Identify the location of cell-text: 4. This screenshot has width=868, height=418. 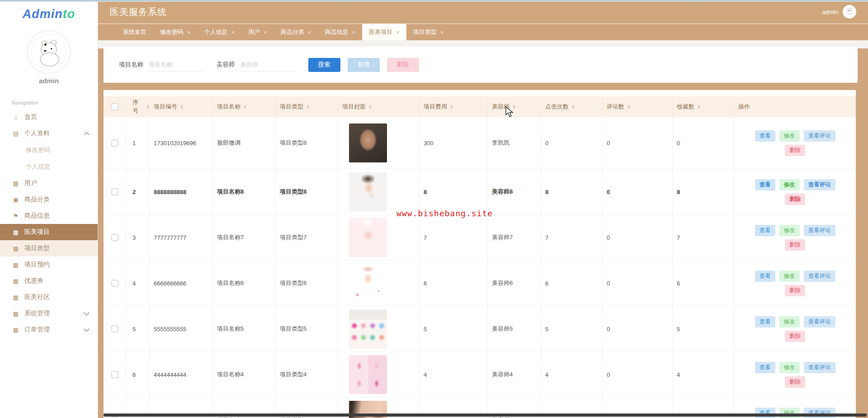
(678, 375).